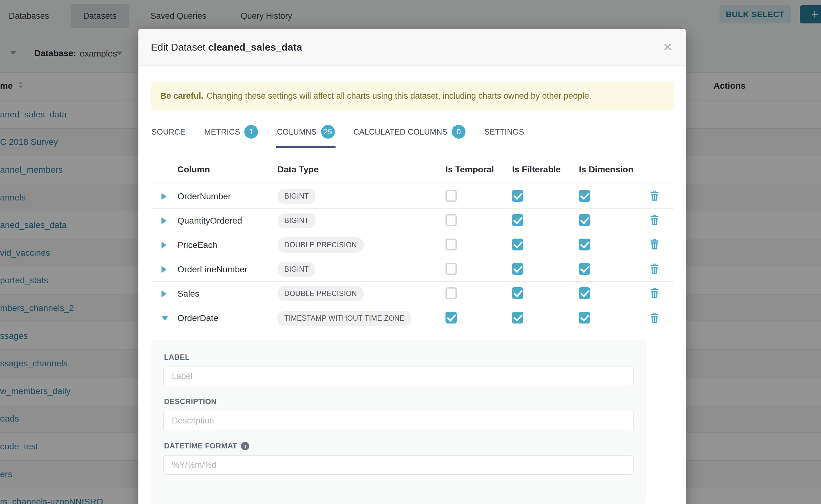  What do you see at coordinates (668, 47) in the screenshot?
I see `close-icon: ✕` at bounding box center [668, 47].